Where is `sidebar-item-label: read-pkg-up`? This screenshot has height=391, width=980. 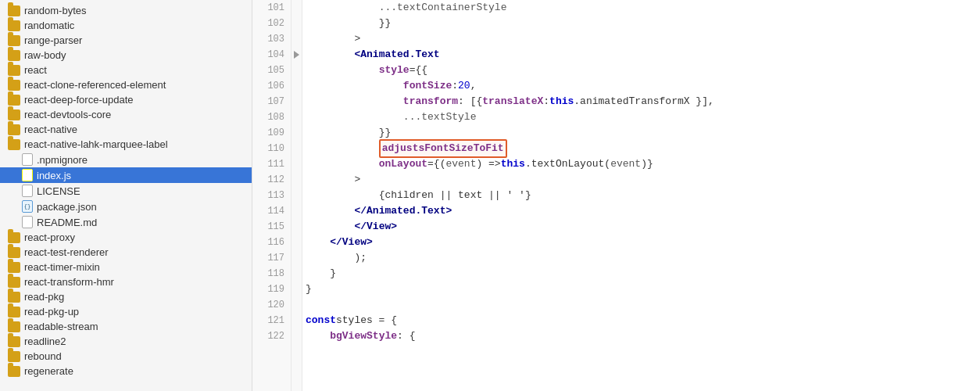
sidebar-item-label: read-pkg-up is located at coordinates (52, 311).